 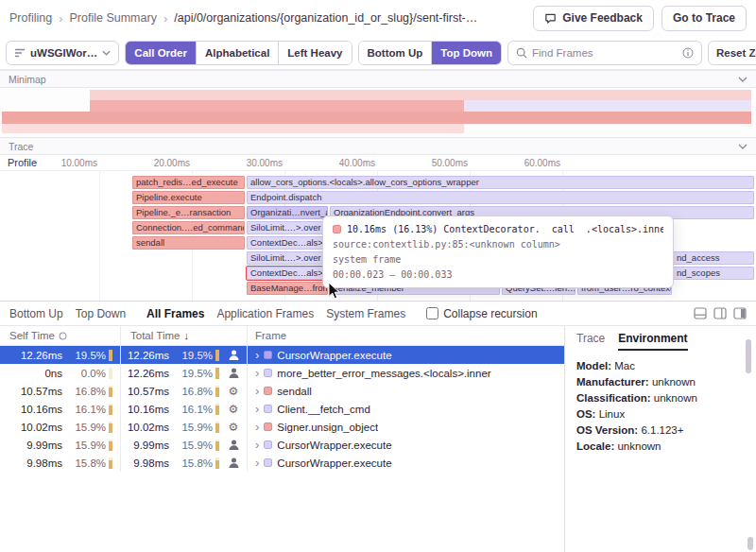 I want to click on tab-all-frames: All Frames, so click(x=176, y=314).